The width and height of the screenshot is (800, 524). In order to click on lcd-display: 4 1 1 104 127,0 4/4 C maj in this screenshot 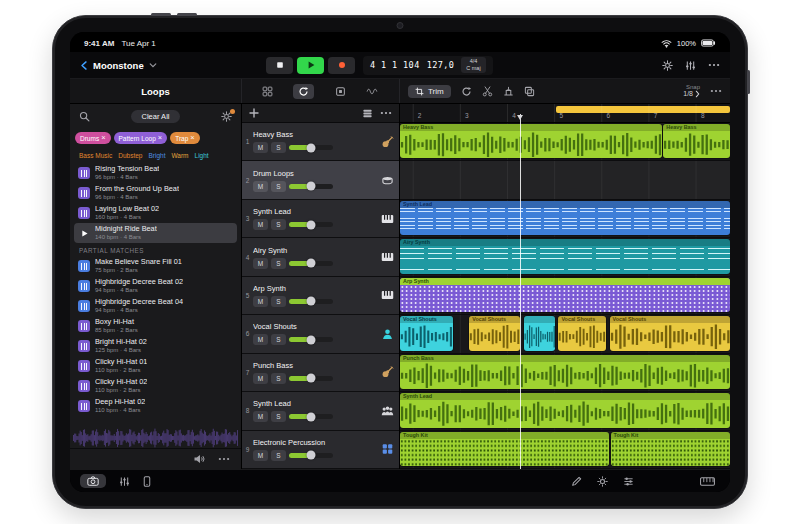, I will do `click(428, 66)`.